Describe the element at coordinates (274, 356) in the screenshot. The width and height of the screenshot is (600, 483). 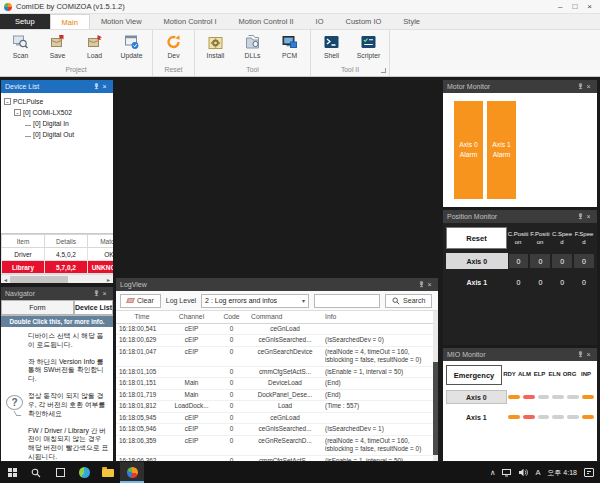
I see `log-row: 16:18:01,047 cEIP 0 ceGnSearchDevice (re…` at that location.